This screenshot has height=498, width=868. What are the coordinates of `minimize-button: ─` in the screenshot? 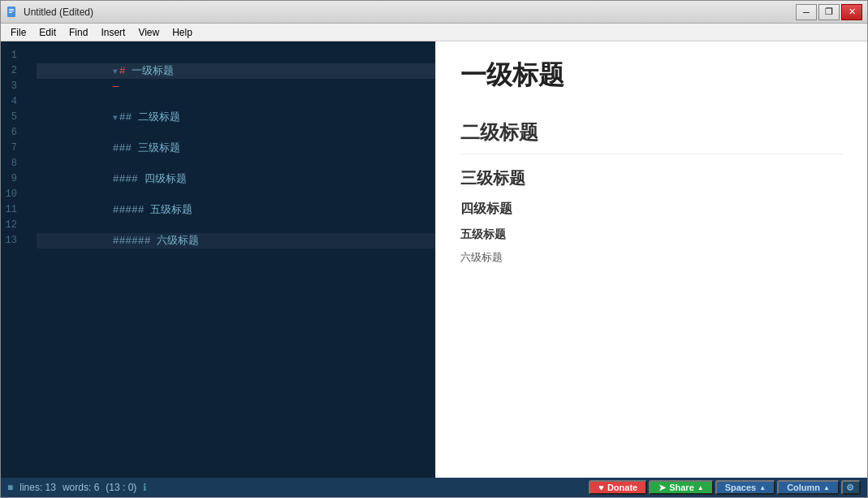 It's located at (806, 12).